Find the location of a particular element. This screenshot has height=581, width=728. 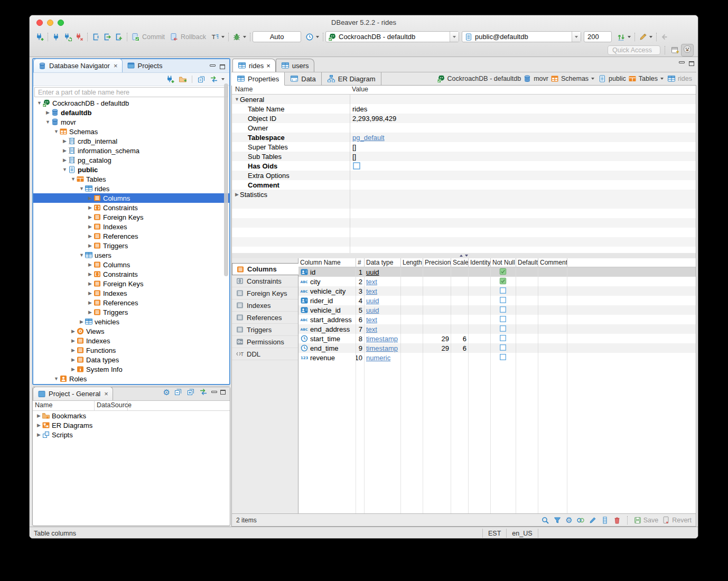

connection-combo: CockroachDB - defaultdb is located at coordinates (392, 37).